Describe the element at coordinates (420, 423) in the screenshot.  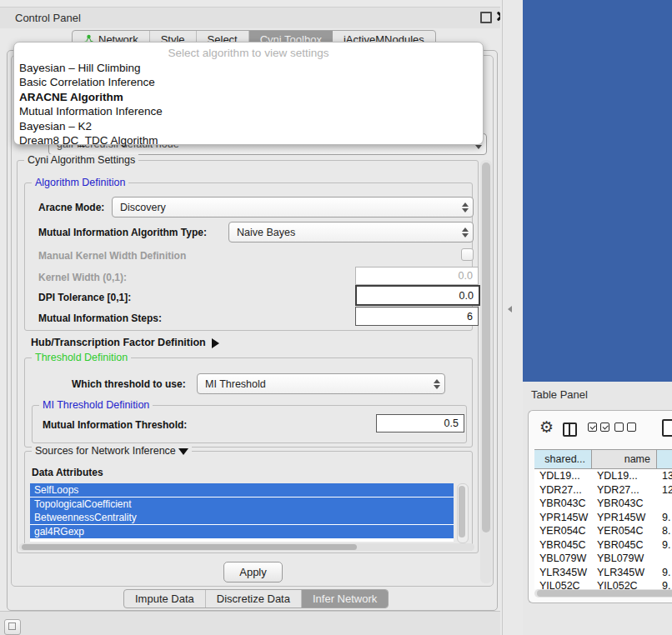
I see `mi-threshold-field: 0.5` at that location.